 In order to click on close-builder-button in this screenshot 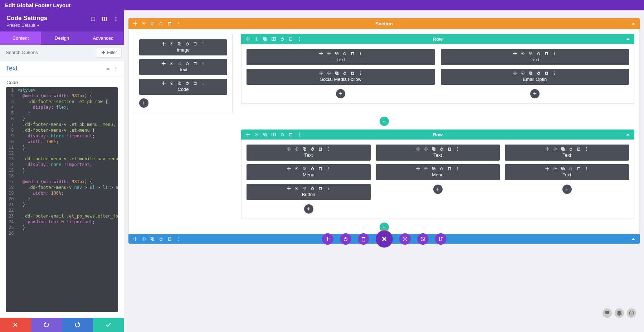, I will do `click(384, 239)`.